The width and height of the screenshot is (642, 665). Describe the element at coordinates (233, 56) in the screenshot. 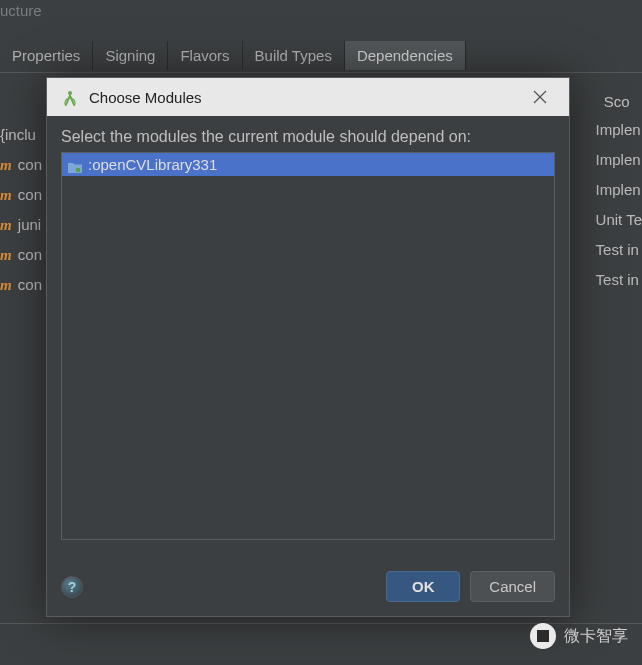

I see `tabs-row: Properties Signing Flavors Build Types D…` at that location.